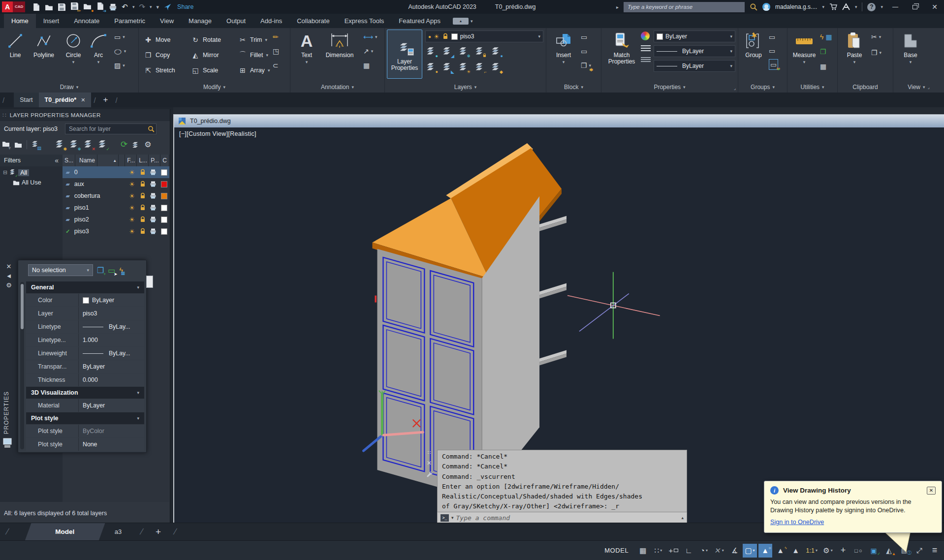  Describe the element at coordinates (431, 67) in the screenshot. I see `layer-on-all-button: ●` at that location.